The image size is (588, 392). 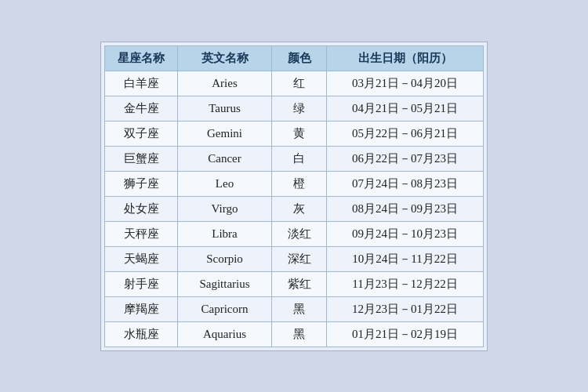 What do you see at coordinates (405, 234) in the screenshot?
I see `cell-date: 09月24日－10月23日` at bounding box center [405, 234].